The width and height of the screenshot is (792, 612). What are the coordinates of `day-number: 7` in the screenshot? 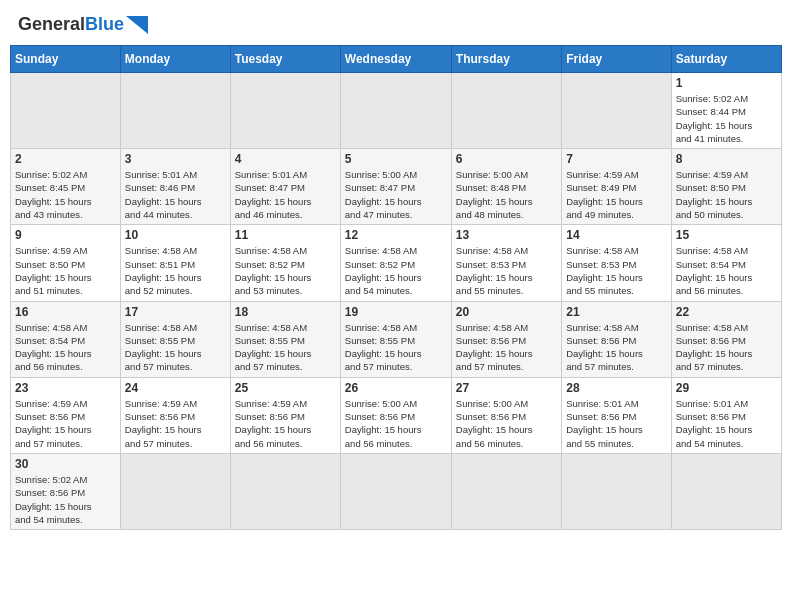 It's located at (616, 159).